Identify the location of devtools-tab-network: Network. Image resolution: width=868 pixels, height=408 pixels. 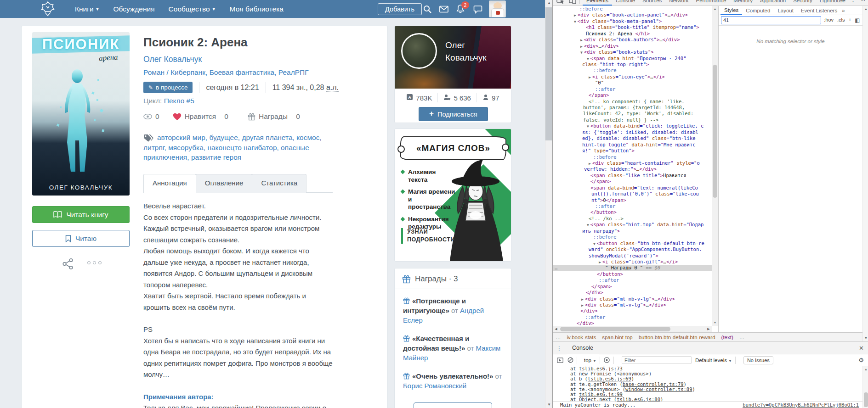
(679, 3).